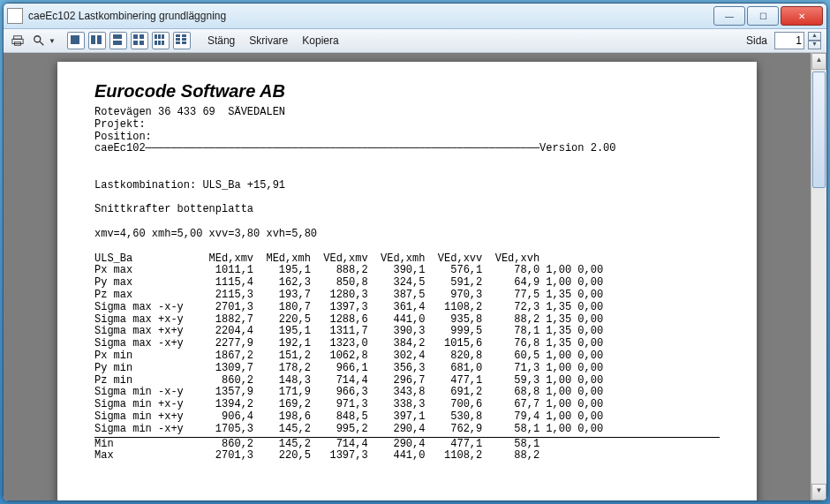  I want to click on page-spin-down: ▼, so click(814, 45).